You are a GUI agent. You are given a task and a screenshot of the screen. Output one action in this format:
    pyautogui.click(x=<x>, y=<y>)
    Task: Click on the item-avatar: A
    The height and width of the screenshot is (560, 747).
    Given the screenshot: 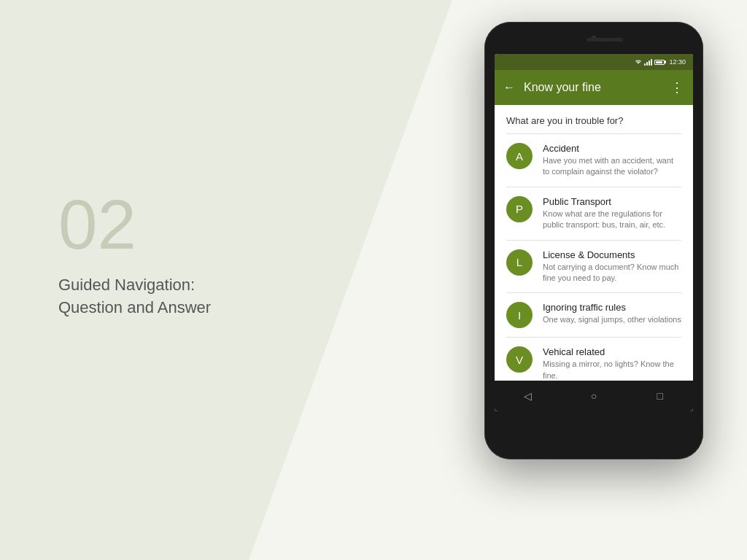 What is the action you would take?
    pyautogui.click(x=519, y=156)
    